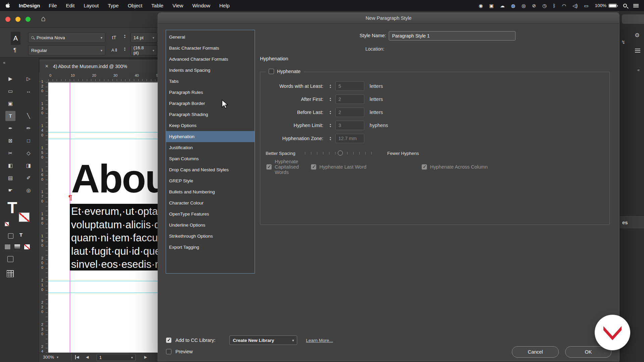  What do you see at coordinates (91, 5) in the screenshot?
I see `menu-item: Layout` at bounding box center [91, 5].